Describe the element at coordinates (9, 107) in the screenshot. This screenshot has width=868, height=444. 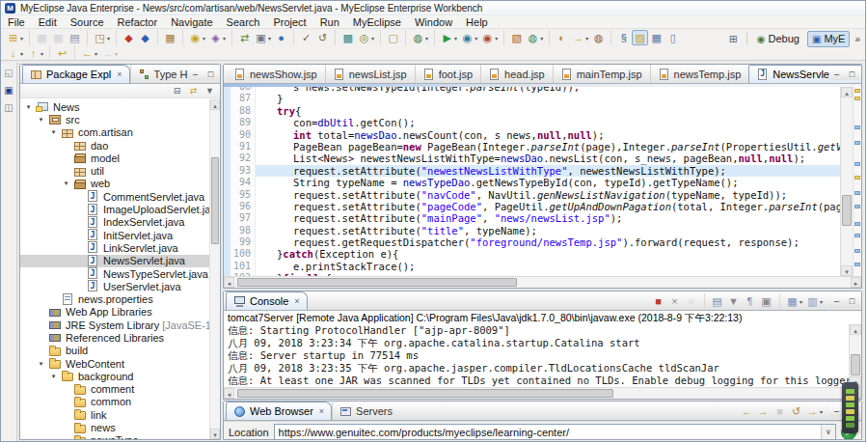
I see `outline-view-button: ◫` at that location.